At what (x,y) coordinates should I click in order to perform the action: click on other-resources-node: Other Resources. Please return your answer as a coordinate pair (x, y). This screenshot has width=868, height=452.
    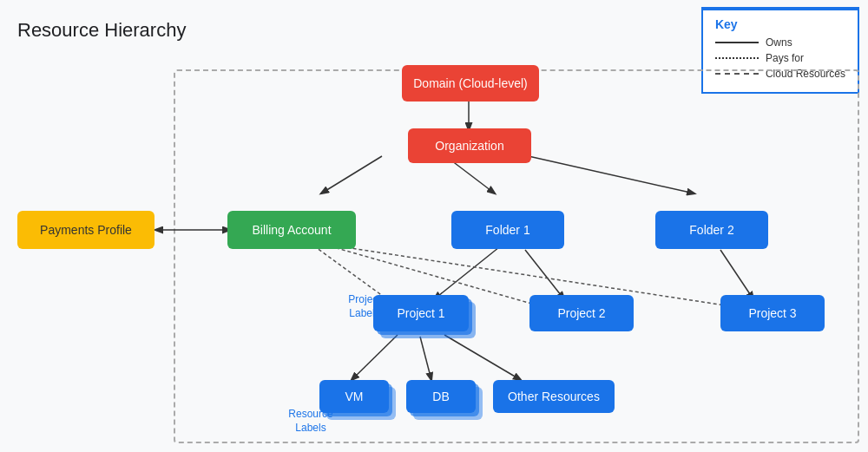
    Looking at the image, I should click on (554, 396).